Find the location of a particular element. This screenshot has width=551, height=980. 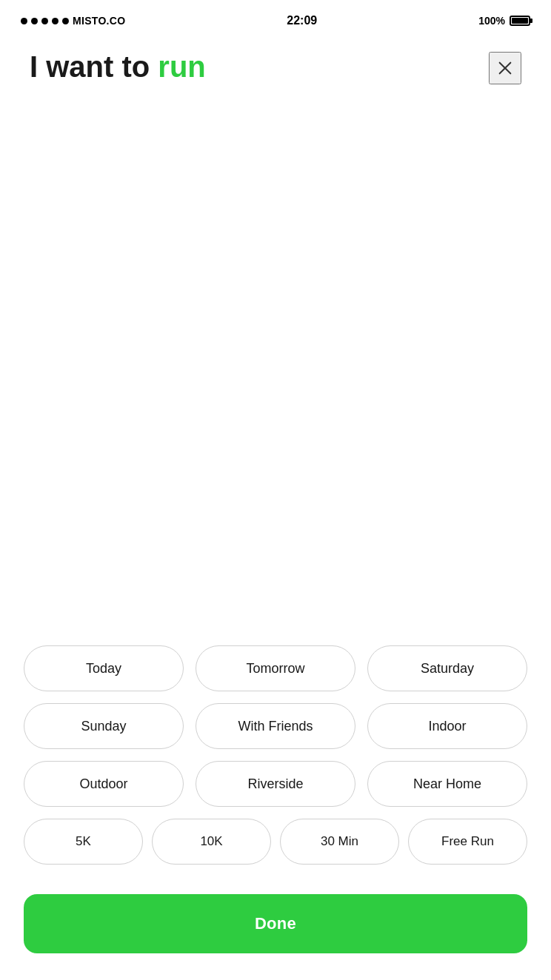

battery-icon is located at coordinates (520, 21).